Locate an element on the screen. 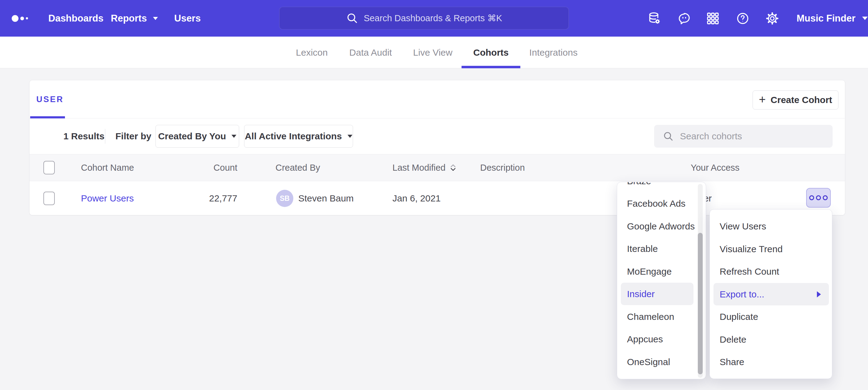  tab-label: Live View is located at coordinates (433, 53).